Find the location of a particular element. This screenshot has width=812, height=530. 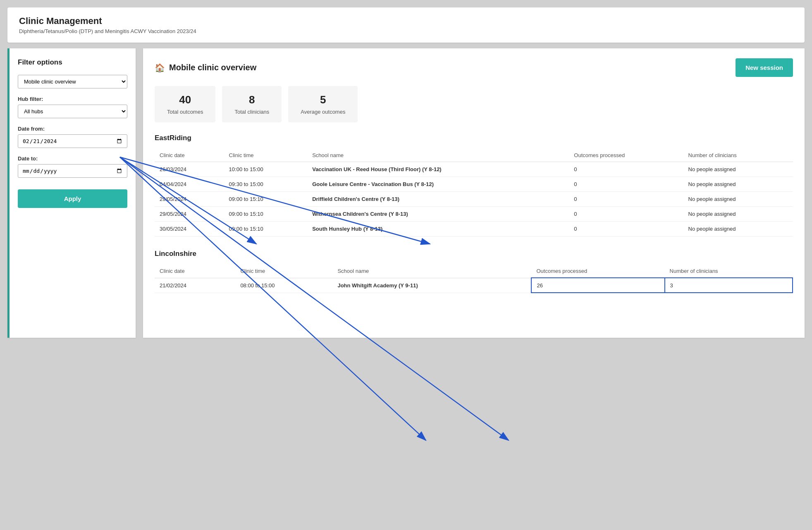

top-header: Clinic Management Diphtheria/Tetanus/Pol… is located at coordinates (406, 25).